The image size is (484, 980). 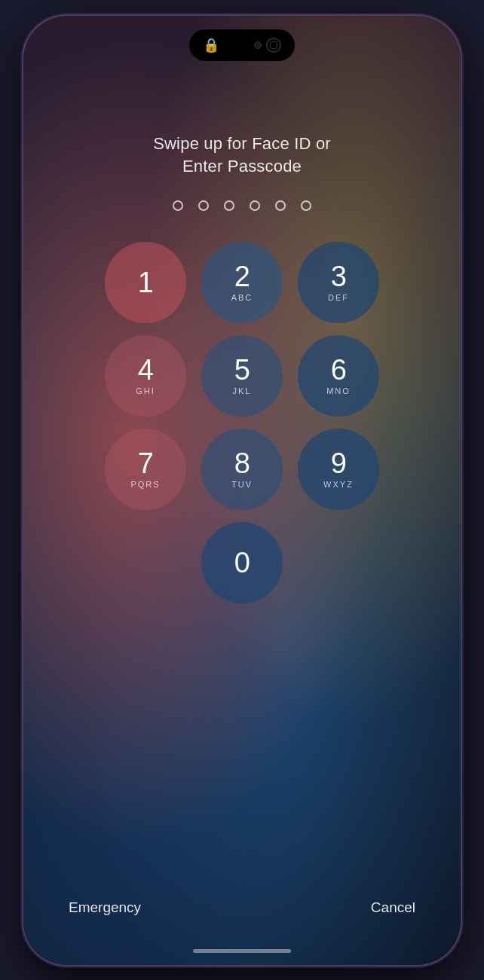 I want to click on emergency-button: Emergency, so click(x=105, y=908).